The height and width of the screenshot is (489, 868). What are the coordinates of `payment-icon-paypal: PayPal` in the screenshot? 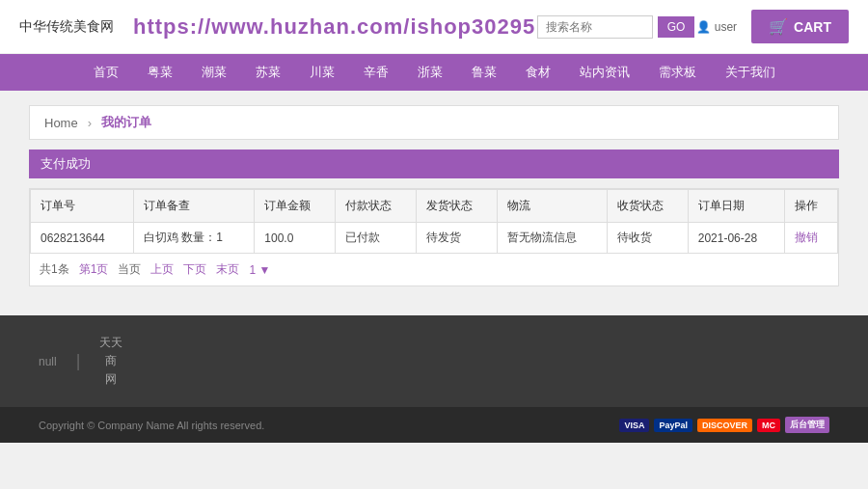 It's located at (673, 425).